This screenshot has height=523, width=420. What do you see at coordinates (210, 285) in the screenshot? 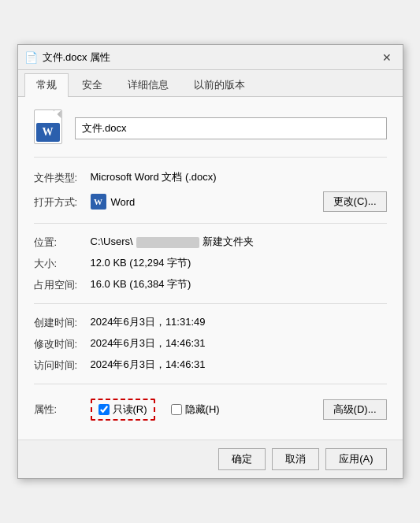
I see `disk-row: 占用空间: 16.0 KB (16,384 字节)` at bounding box center [210, 285].